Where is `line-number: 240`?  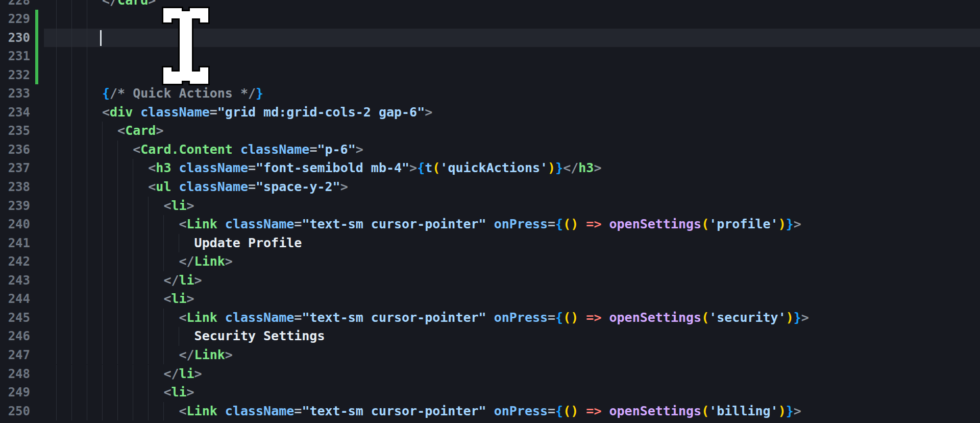
line-number: 240 is located at coordinates (15, 225).